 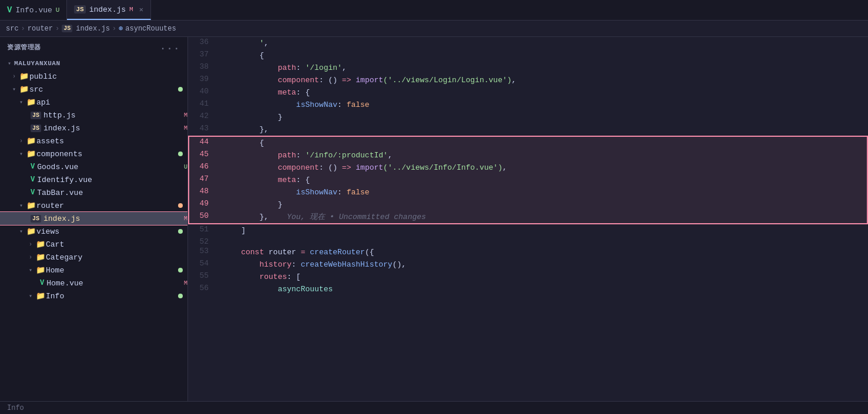 What do you see at coordinates (109, 167) in the screenshot?
I see `sidebar-label-goods-vue: Goods.vue` at bounding box center [109, 167].